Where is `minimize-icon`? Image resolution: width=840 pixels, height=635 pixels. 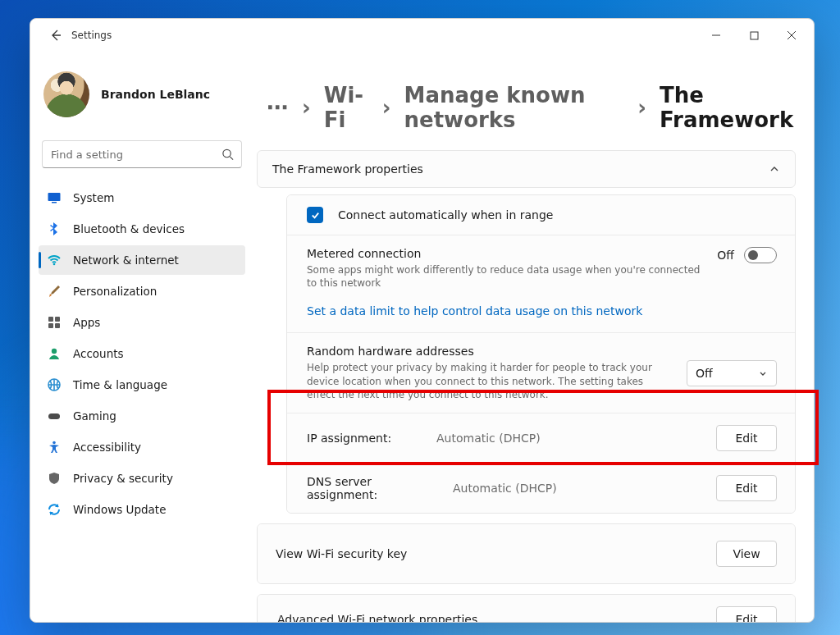 minimize-icon is located at coordinates (716, 35).